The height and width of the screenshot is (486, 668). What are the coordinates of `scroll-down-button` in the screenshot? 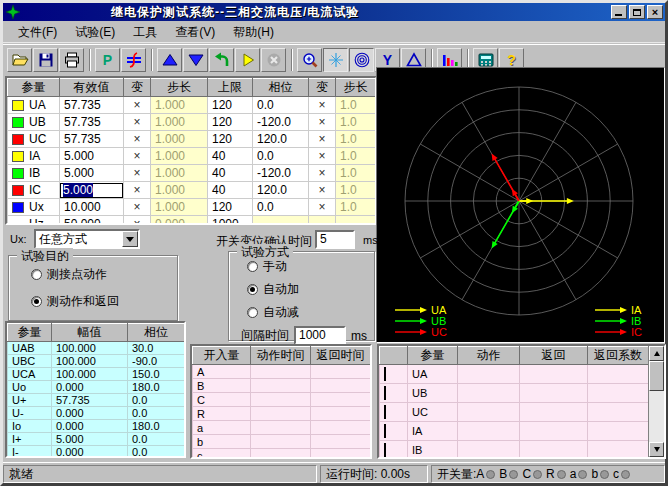 It's located at (656, 450).